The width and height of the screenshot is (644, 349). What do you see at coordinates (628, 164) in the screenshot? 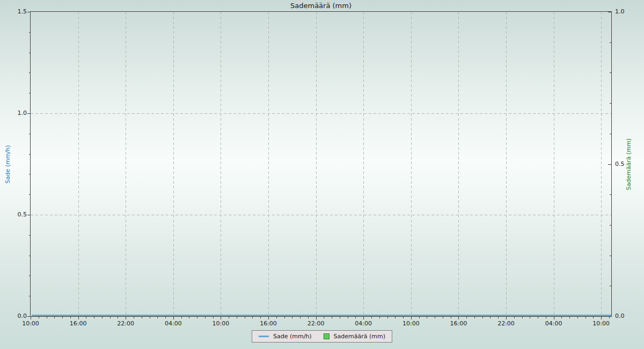
I see `y-right-tick-label: 0.5` at bounding box center [628, 164].